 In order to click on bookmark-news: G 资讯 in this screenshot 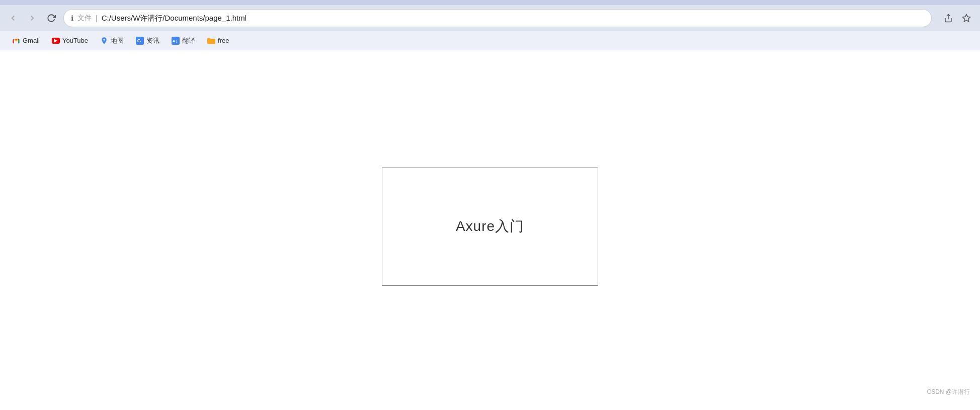, I will do `click(148, 41)`.